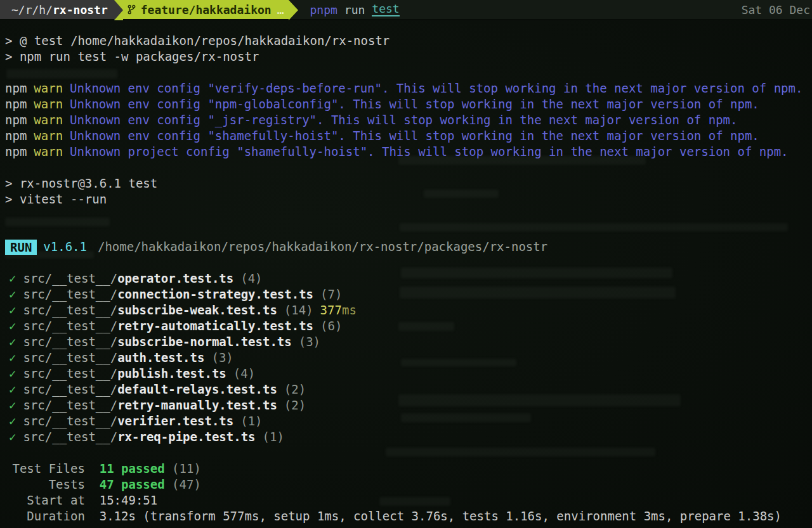 The width and height of the screenshot is (812, 528). What do you see at coordinates (172, 373) in the screenshot?
I see `test-file-name: publish.test.ts` at bounding box center [172, 373].